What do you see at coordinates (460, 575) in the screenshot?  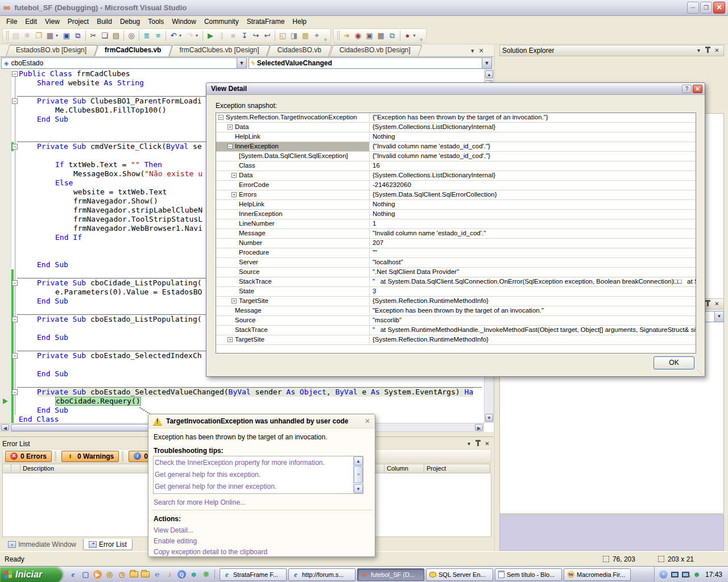 I see `taskbar-button-sql-server-en: SQL Server En...` at bounding box center [460, 575].